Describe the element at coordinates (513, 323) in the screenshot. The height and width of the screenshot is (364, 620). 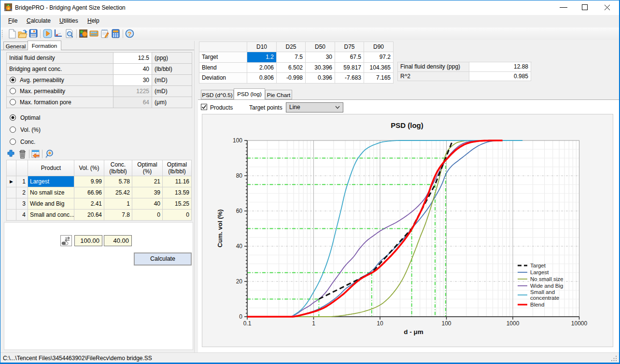
I see `svg-text: 1000` at that location.